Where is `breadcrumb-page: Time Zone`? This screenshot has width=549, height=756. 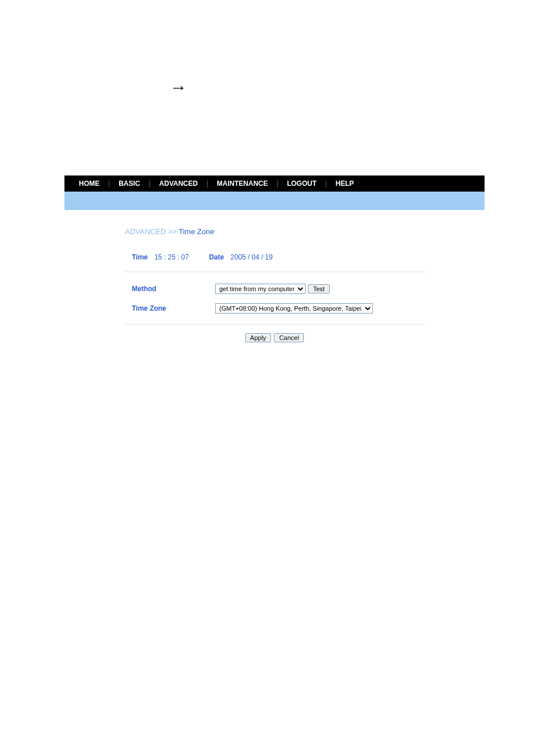
breadcrumb-page: Time Zone is located at coordinates (196, 231).